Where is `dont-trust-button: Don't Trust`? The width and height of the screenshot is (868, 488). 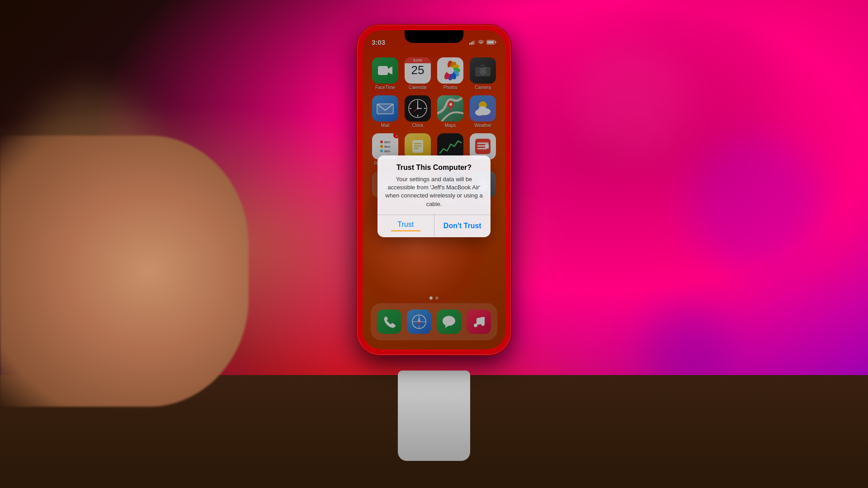 dont-trust-button: Don't Trust is located at coordinates (463, 226).